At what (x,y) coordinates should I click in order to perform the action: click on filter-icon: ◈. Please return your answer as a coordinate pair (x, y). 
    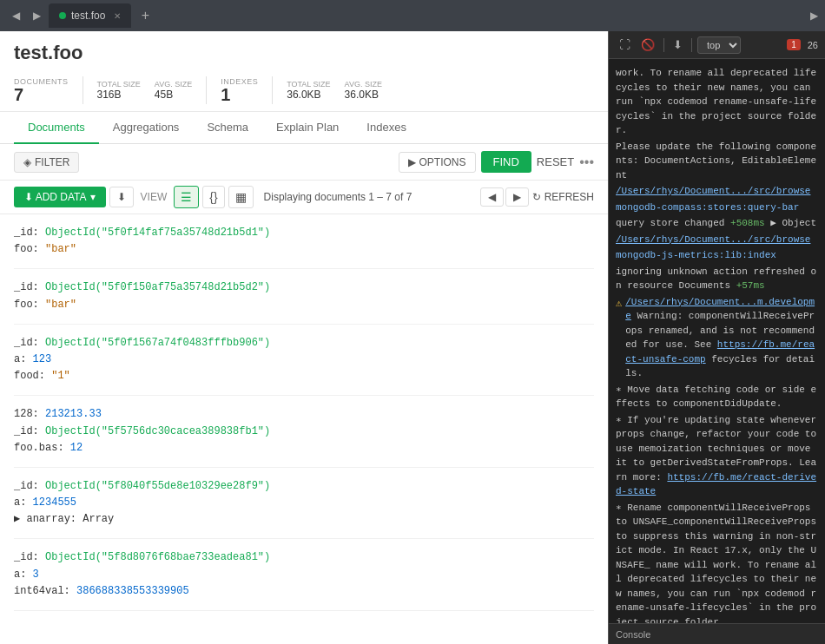
    Looking at the image, I should click on (28, 162).